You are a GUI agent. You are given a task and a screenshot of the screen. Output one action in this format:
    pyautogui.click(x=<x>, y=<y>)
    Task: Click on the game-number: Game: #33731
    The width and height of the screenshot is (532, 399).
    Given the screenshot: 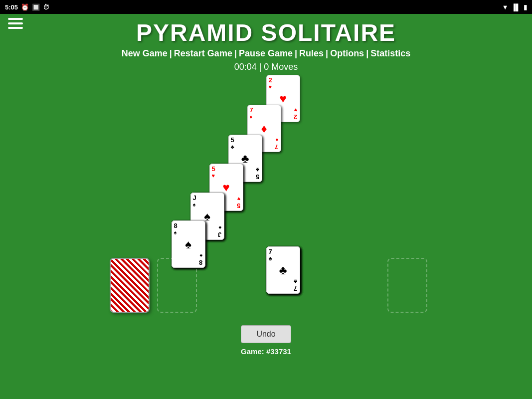 What is the action you would take?
    pyautogui.click(x=266, y=351)
    